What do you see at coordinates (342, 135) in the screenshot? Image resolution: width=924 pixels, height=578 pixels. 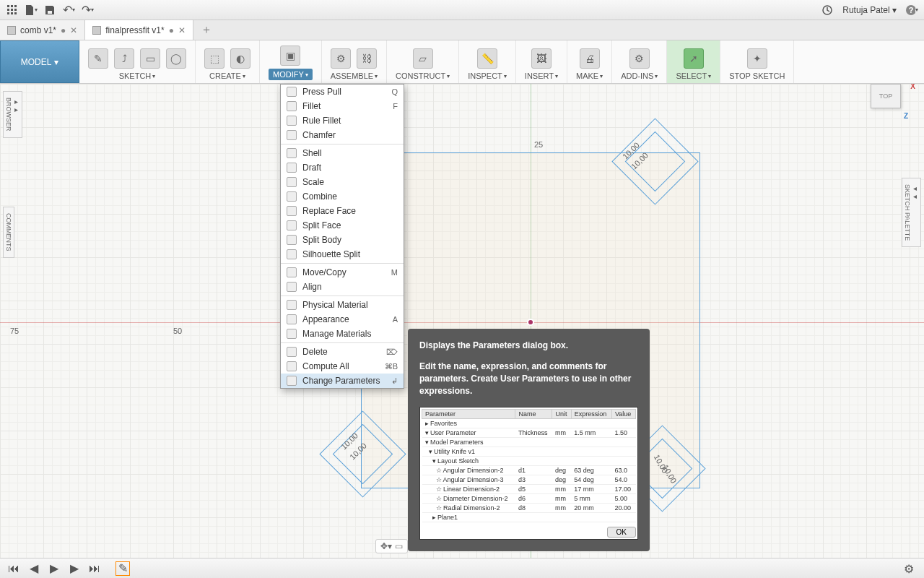 I see `menu-item-chamfer: Chamfer` at bounding box center [342, 135].